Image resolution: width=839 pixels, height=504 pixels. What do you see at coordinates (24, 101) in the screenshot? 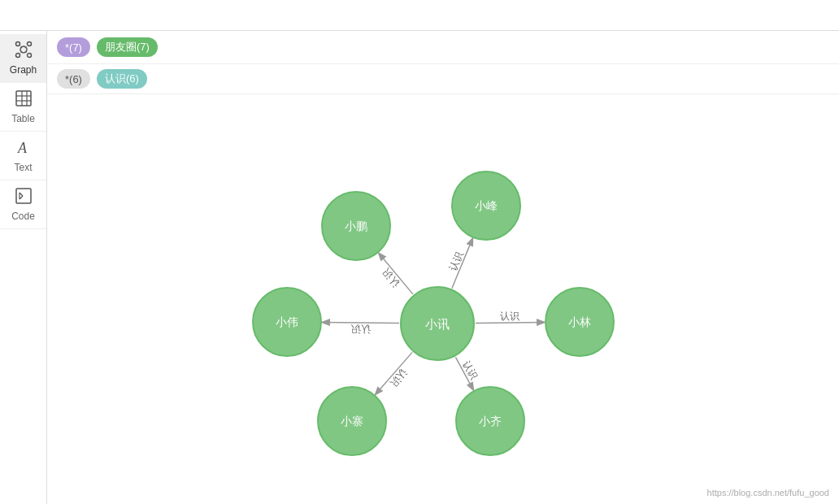
I see `table-icon` at bounding box center [24, 101].